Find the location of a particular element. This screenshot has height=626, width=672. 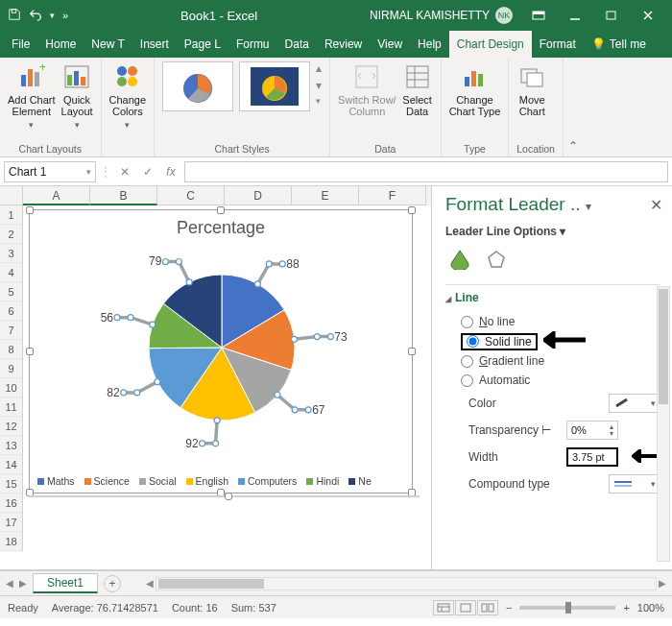

autosave-icon is located at coordinates (14, 15).